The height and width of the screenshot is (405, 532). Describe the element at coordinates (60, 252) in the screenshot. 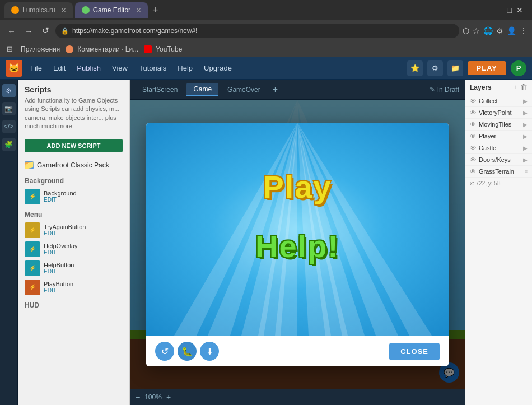

I see `help-overlay-edit: EDIT` at that location.